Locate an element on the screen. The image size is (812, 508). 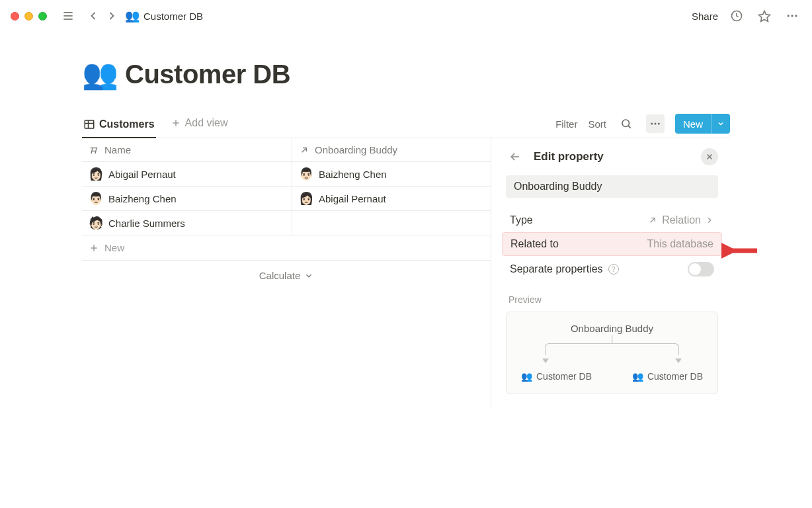
sort-button: Sort is located at coordinates (597, 124).